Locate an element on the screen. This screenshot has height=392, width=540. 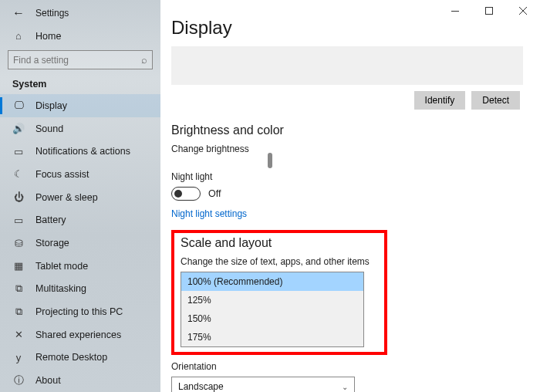
tablet-mode-icon: ▦ is located at coordinates (19, 266).